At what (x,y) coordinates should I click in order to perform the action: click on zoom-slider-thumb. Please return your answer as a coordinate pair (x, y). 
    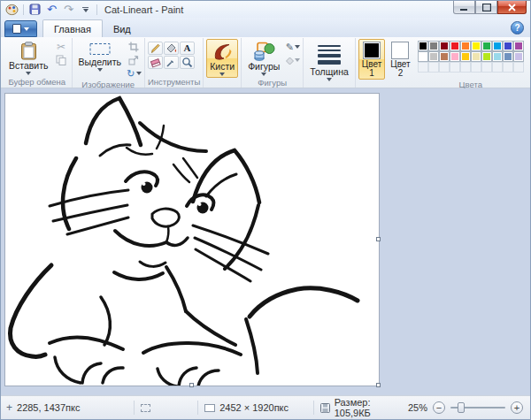
    Looking at the image, I should click on (461, 408).